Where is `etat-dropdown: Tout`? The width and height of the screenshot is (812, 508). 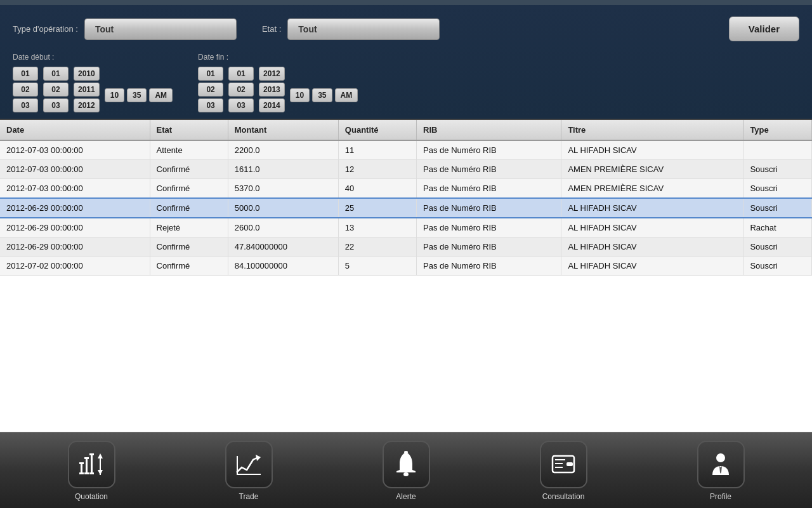 etat-dropdown: Tout is located at coordinates (363, 29).